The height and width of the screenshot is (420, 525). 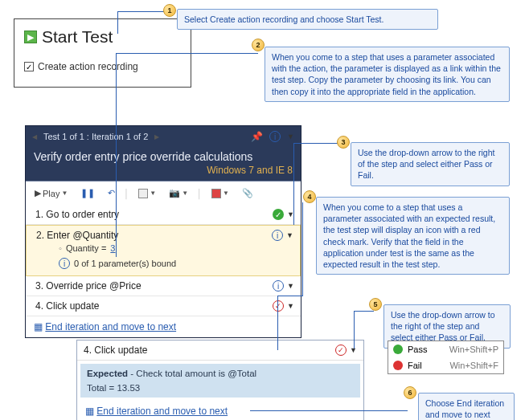 I want to click on callout-number-3: 3, so click(x=343, y=142).